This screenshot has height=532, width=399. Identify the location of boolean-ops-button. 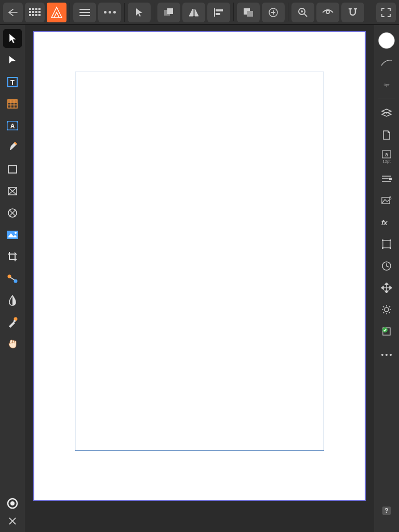
(248, 12).